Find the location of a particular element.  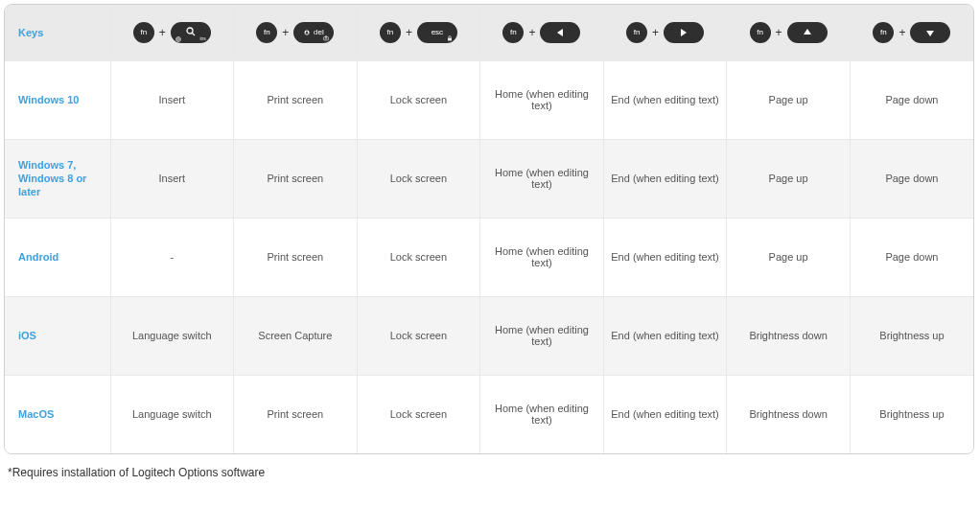

header-key-3: fn + esc is located at coordinates (418, 33).